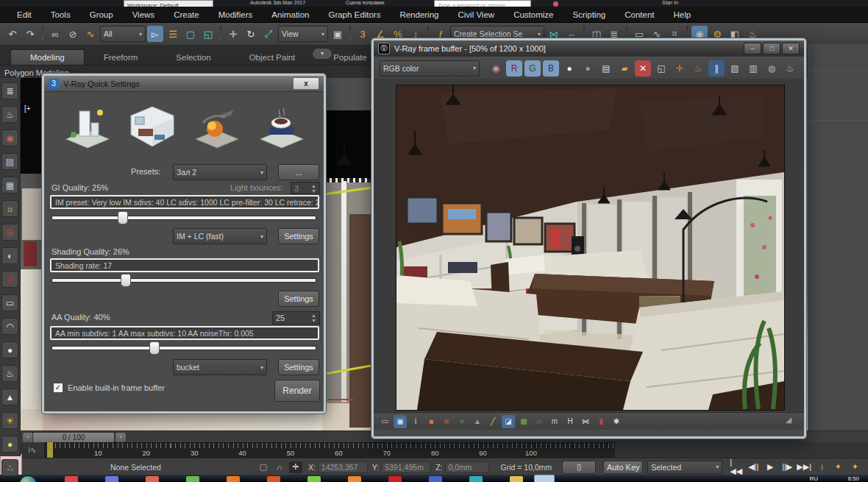  I want to click on dialog-close-button: x, so click(306, 84).